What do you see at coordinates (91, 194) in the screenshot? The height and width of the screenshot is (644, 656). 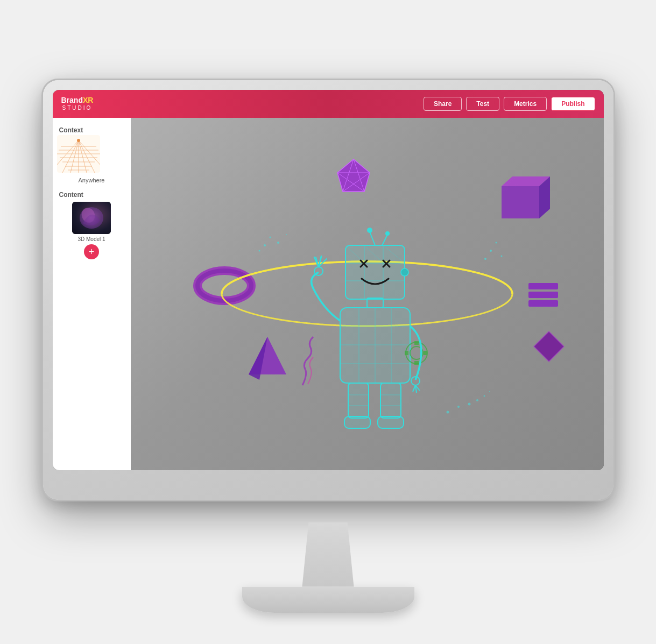 I see `content-section-label: Content` at bounding box center [91, 194].